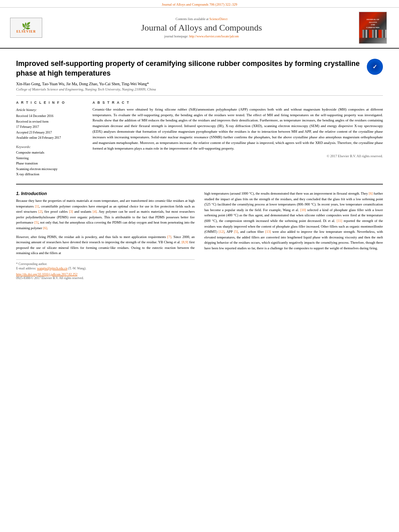 Image resolution: width=399 pixels, height=532 pixels. What do you see at coordinates (37, 206) in the screenshot?
I see `ref-1: [1]` at bounding box center [37, 206].